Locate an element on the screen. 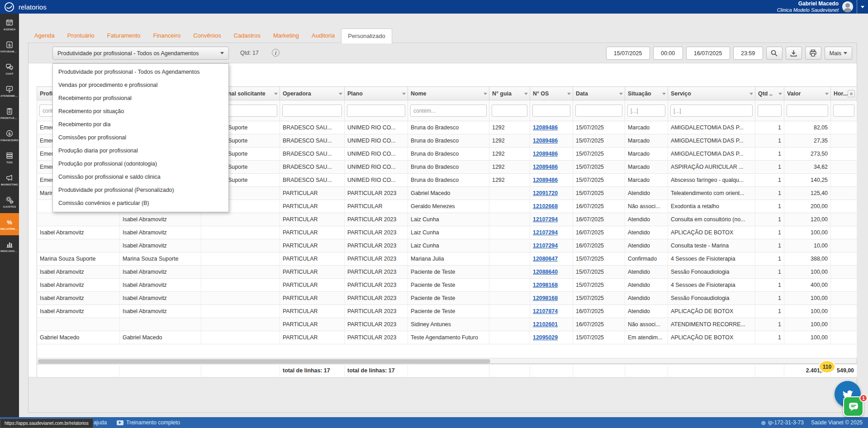  info-icon: i is located at coordinates (276, 52).